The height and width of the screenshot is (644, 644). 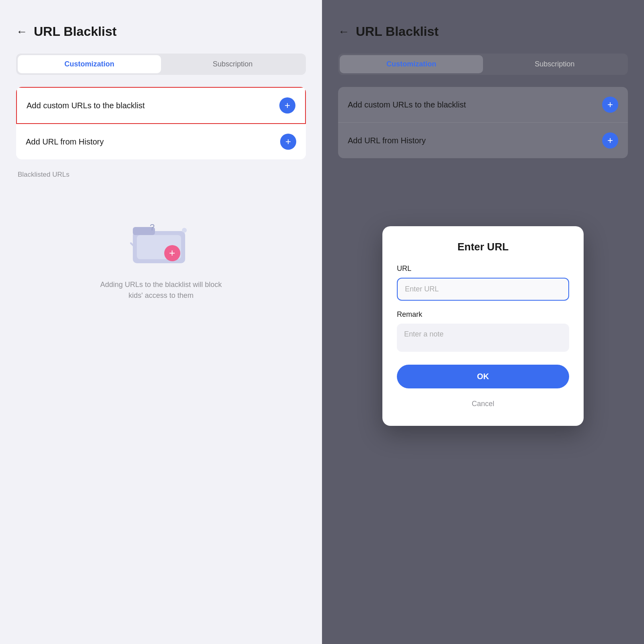 I want to click on left-tab-customization: Customization, so click(x=89, y=64).